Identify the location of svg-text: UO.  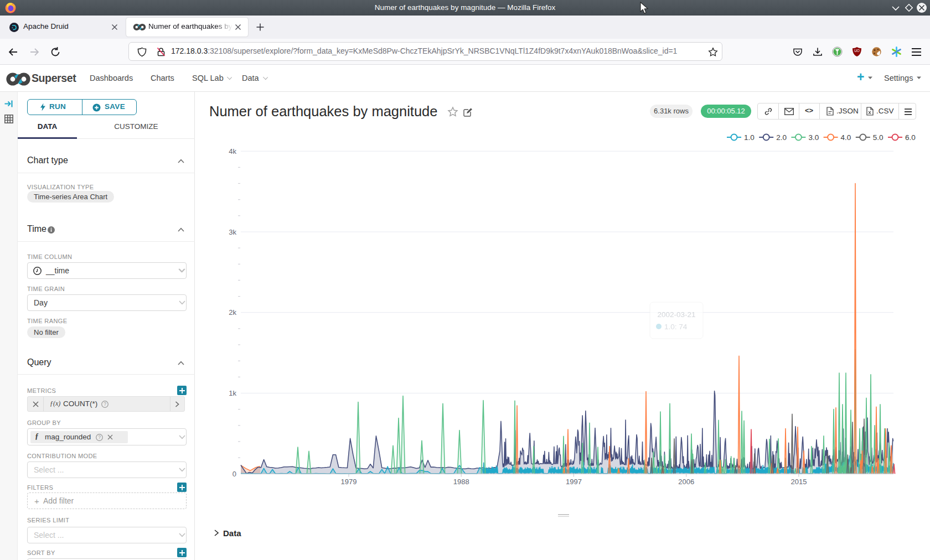
(857, 51).